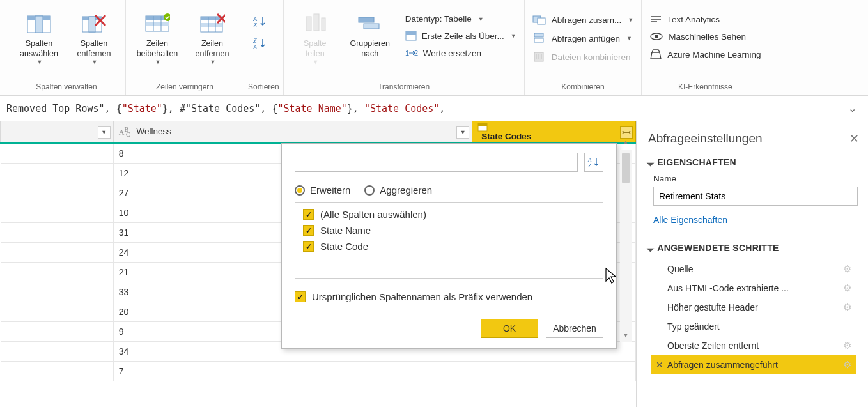  What do you see at coordinates (854, 139) in the screenshot?
I see `close-button: ✕` at bounding box center [854, 139].